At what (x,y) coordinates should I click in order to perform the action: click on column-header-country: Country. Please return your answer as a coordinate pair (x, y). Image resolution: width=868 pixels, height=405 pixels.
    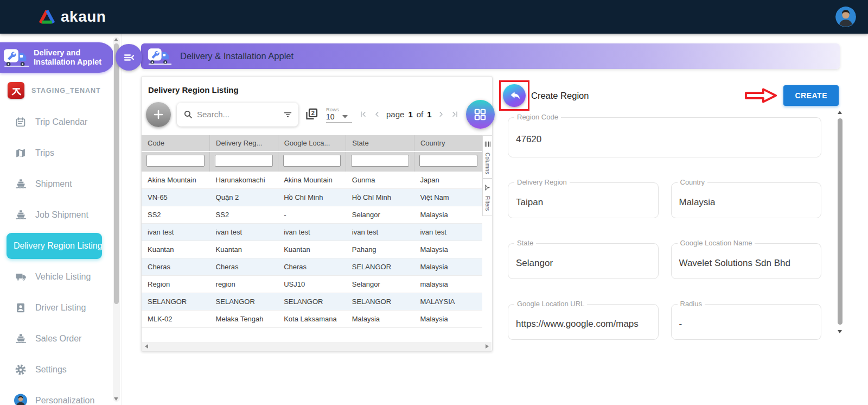
    Looking at the image, I should click on (448, 143).